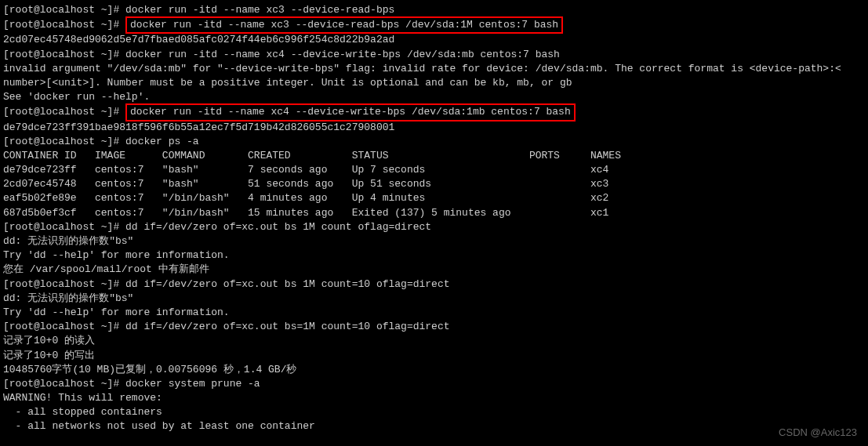 The image size is (868, 446). What do you see at coordinates (434, 142) in the screenshot?
I see `terminal-line: [root@localhost ~]# docker ps -a` at bounding box center [434, 142].